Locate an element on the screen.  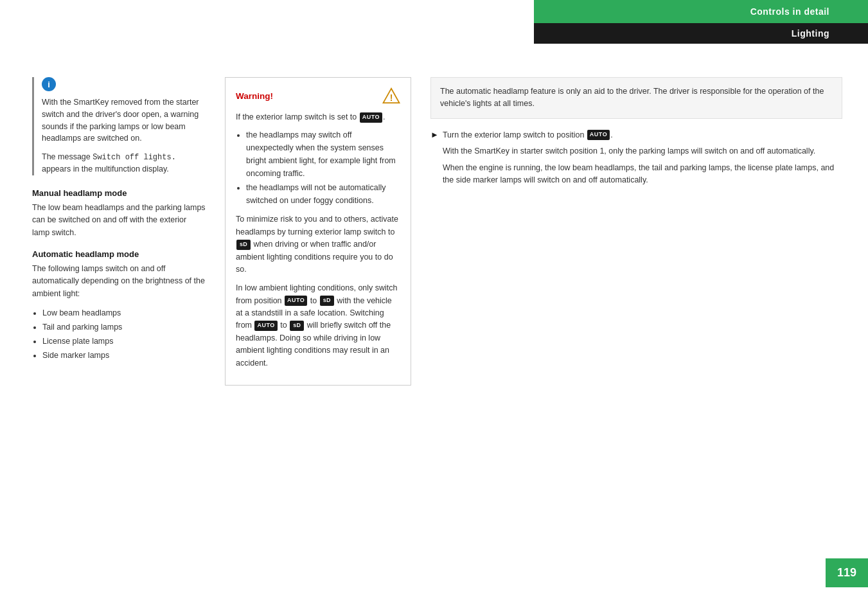
info-icon-letter: i is located at coordinates (49, 85).